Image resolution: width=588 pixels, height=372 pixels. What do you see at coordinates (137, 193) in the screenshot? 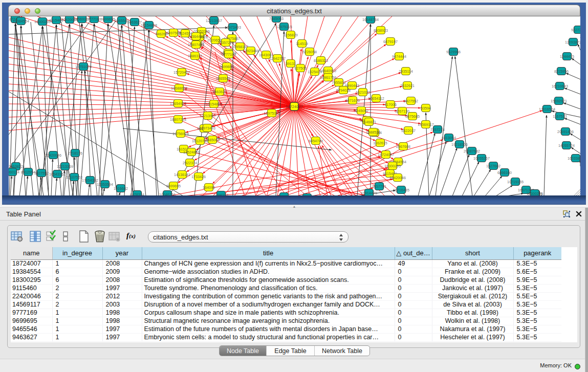
I see `svg-text: 8878334` at bounding box center [137, 193].